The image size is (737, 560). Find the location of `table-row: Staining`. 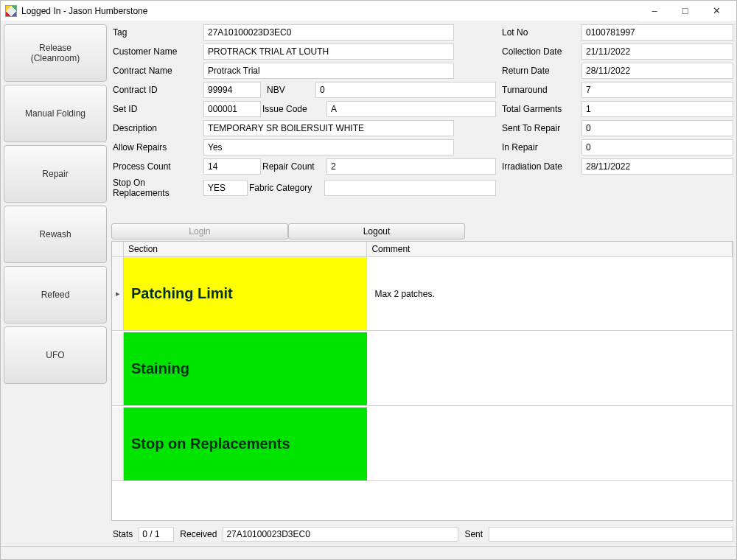

table-row: Staining is located at coordinates (422, 369).